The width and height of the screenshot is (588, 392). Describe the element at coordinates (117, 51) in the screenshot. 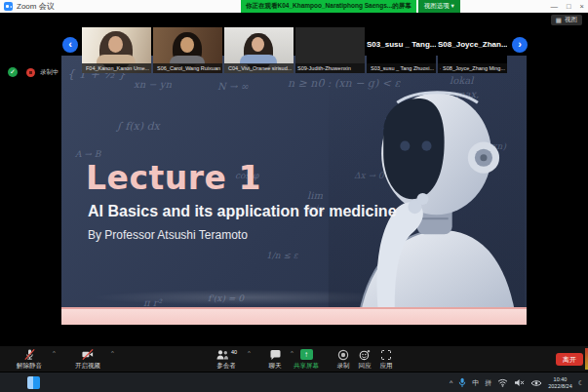

I see `participant-thumbnail: F04_Kanon_Kanon Ume...` at that location.